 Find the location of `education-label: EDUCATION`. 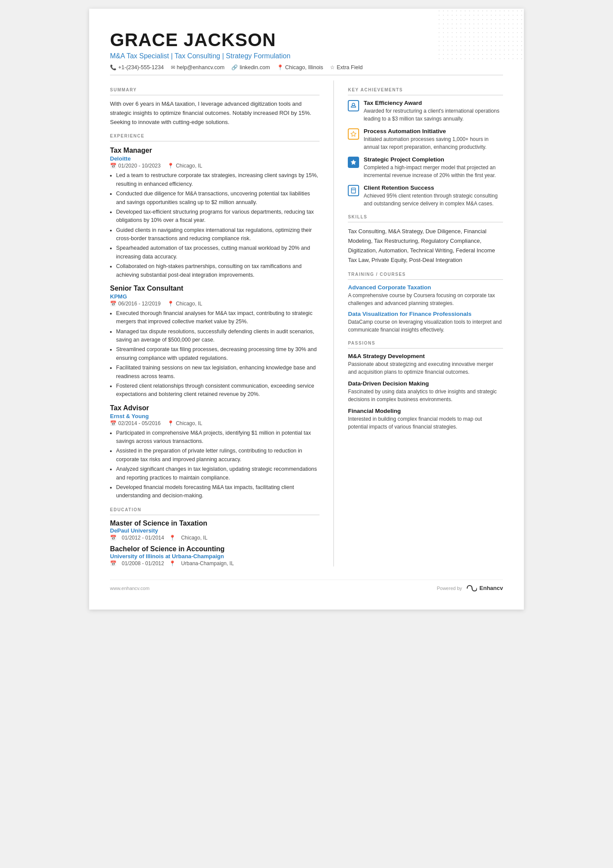

education-label: EDUCATION is located at coordinates (215, 510).